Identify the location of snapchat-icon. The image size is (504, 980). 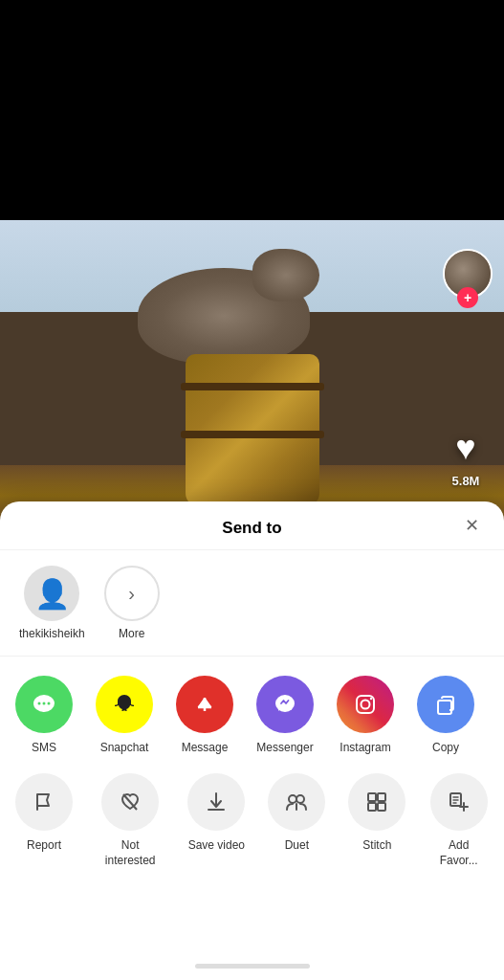
(124, 704).